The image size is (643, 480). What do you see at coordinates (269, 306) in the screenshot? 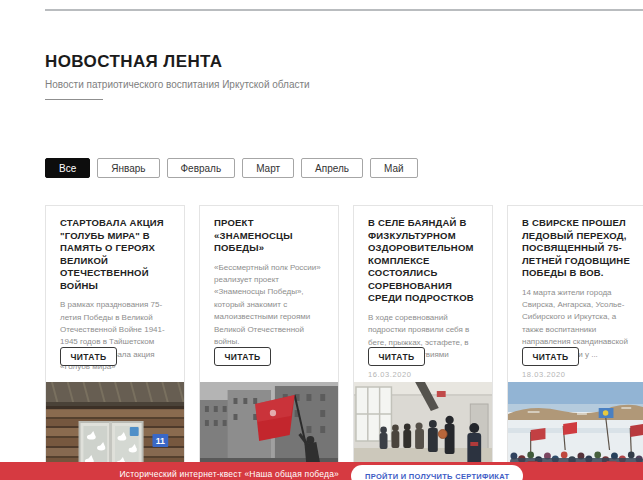
I see `news-card-excerpt: «Бессмертный полк России» реализует прое…` at bounding box center [269, 306].